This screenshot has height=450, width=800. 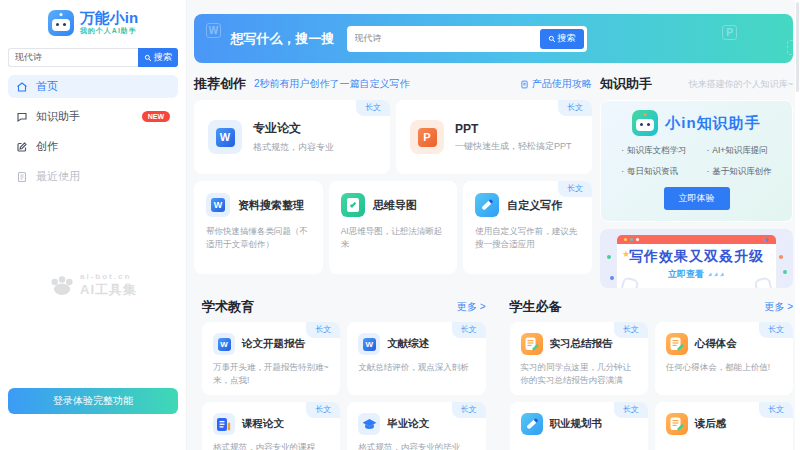 I want to click on login-button: 登录体验完整功能, so click(x=93, y=401).